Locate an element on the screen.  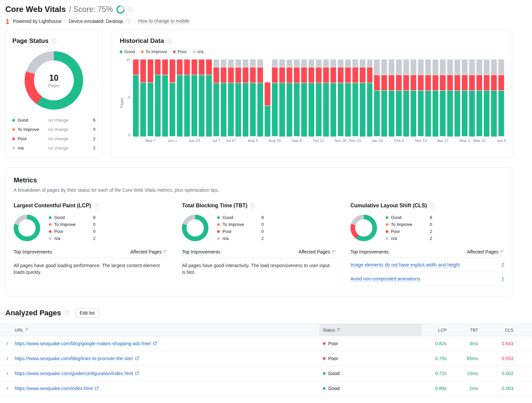
lcp-value: 0.89s is located at coordinates (436, 388).